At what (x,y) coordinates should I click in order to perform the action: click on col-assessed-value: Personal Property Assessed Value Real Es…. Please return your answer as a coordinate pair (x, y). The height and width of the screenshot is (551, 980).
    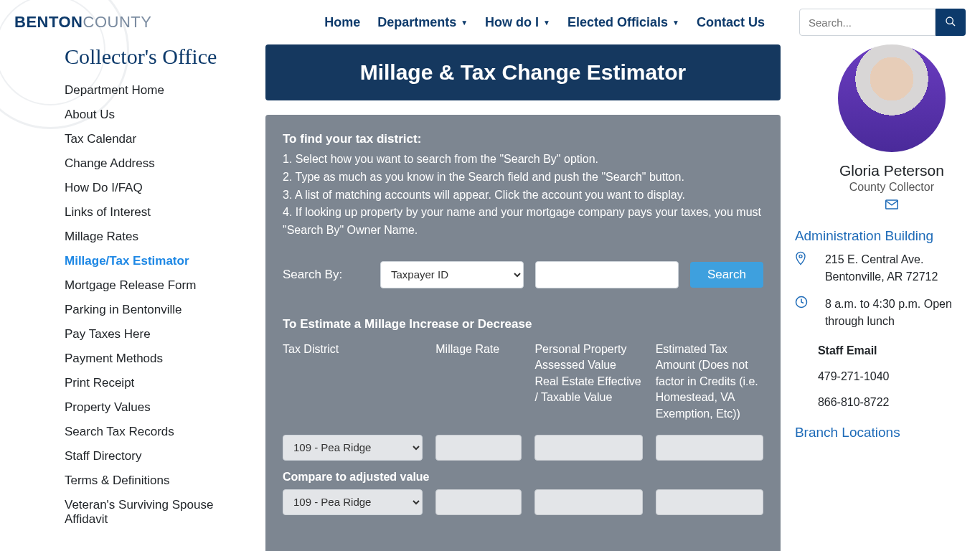
    Looking at the image, I should click on (588, 382).